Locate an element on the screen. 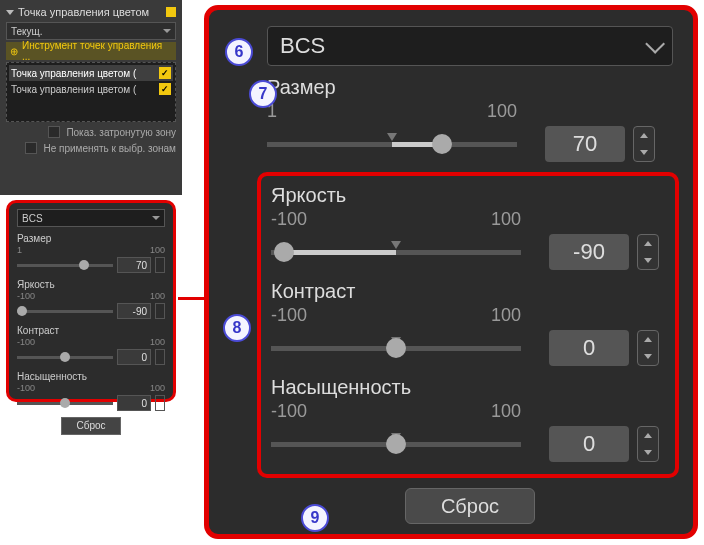  bcs-select-label: BCS is located at coordinates (302, 46).